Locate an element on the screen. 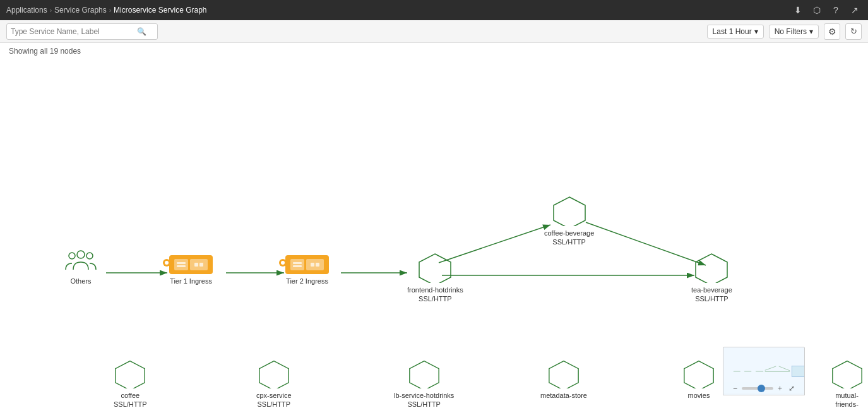  minimap-controls: − + ⤢ is located at coordinates (764, 389).